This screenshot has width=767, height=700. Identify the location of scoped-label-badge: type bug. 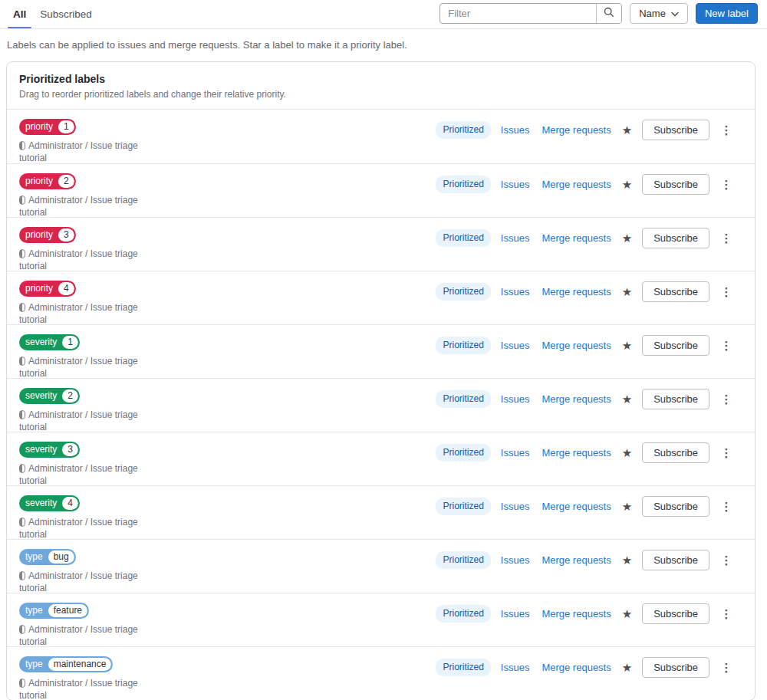
(48, 557).